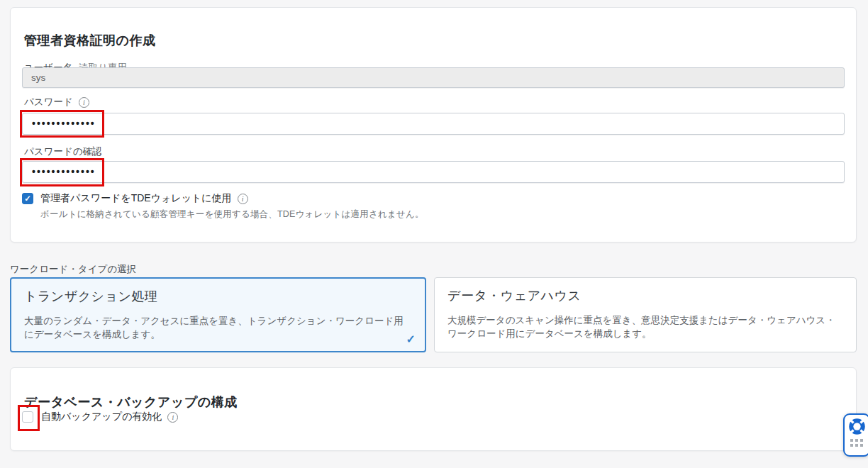 Image resolution: width=868 pixels, height=468 pixels. Describe the element at coordinates (63, 152) in the screenshot. I see `password-confirm-label-row: パスワードの確認` at that location.